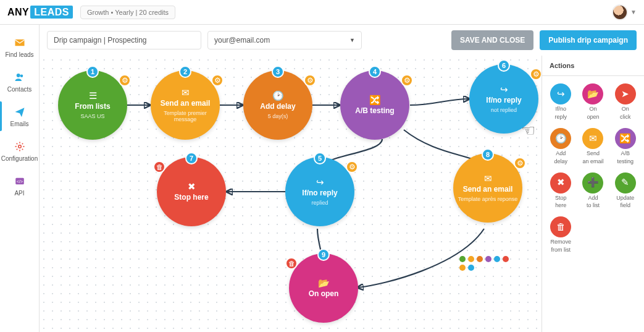 This screenshot has height=332, width=644. I want to click on send-icon, so click(20, 112).